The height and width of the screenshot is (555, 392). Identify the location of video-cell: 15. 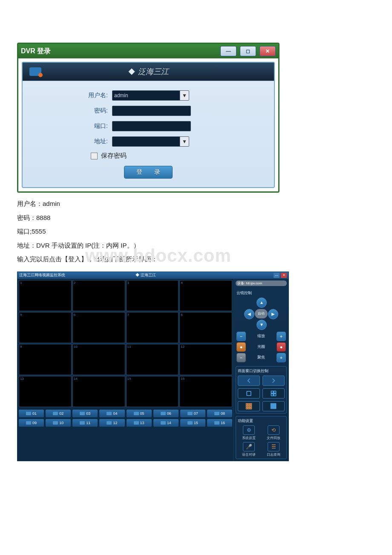
(153, 391).